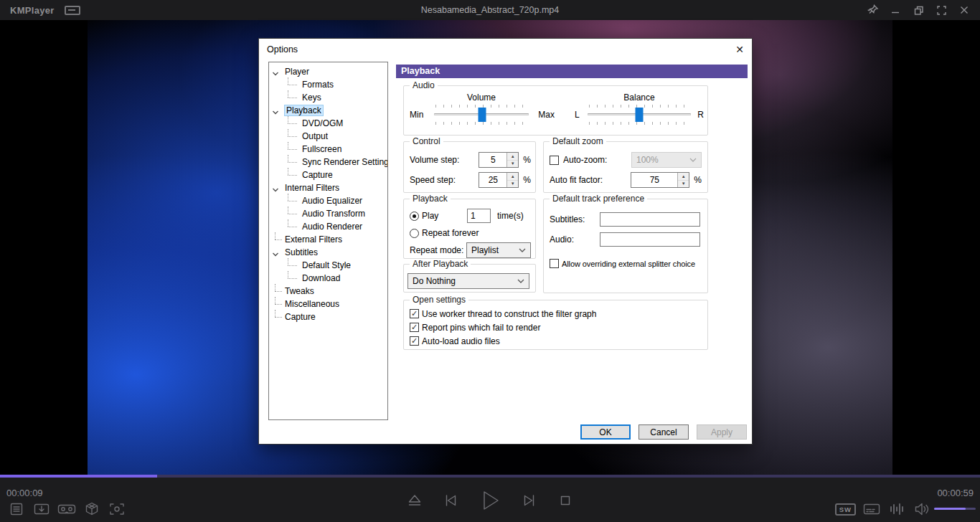 The height and width of the screenshot is (522, 980). What do you see at coordinates (415, 500) in the screenshot?
I see `eject-icon` at bounding box center [415, 500].